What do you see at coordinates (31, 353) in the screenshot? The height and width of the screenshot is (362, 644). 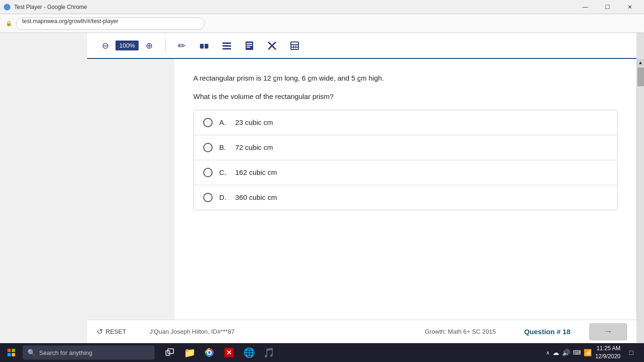 I see `search-icon: 🔍` at bounding box center [31, 353].